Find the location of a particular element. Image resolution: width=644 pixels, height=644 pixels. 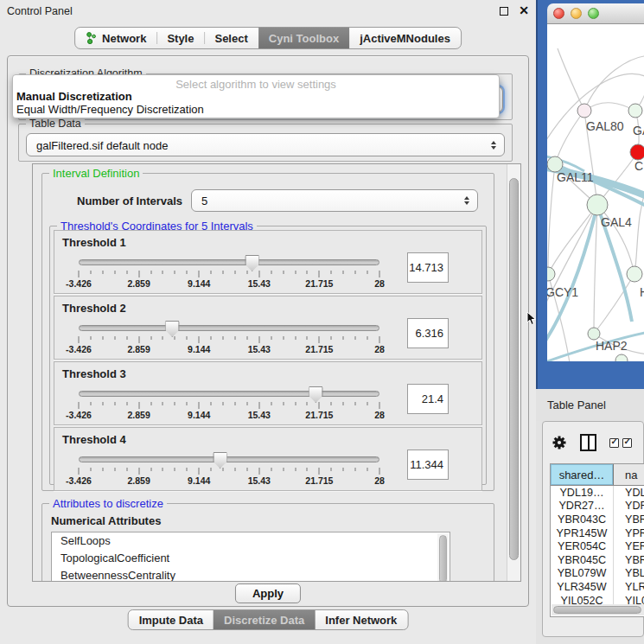

table-row: YER054CYER0 is located at coordinates (597, 546).